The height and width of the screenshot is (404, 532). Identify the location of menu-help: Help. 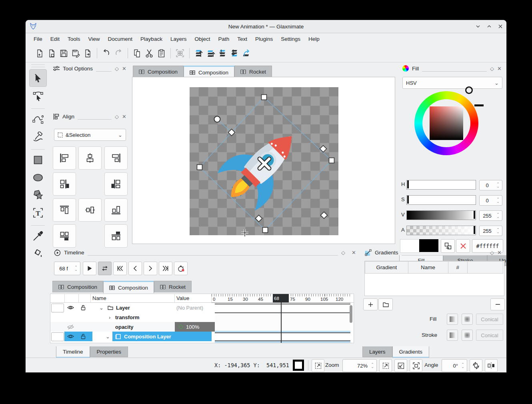
(314, 39).